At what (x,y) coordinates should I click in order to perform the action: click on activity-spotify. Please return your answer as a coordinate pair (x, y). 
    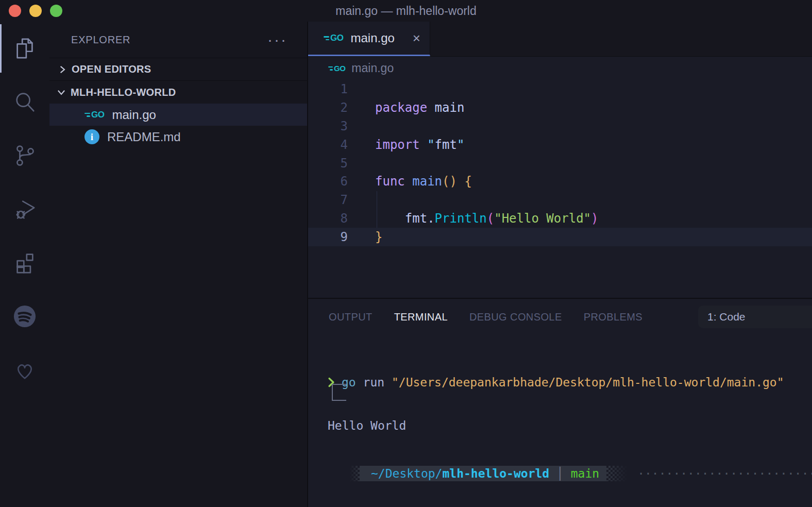
    Looking at the image, I should click on (25, 316).